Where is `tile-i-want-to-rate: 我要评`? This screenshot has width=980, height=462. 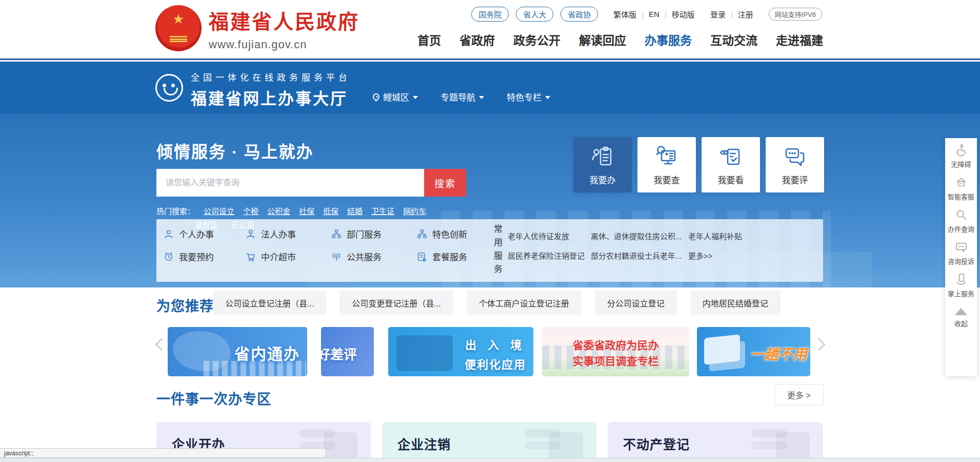 tile-i-want-to-rate: 我要评 is located at coordinates (795, 165).